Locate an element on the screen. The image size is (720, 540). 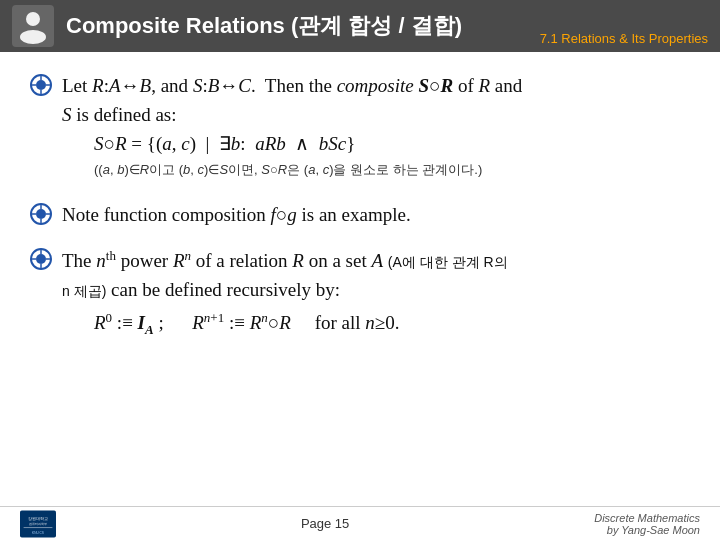
section-3-line2: n 제곱) can be defined recursively by: is located at coordinates (285, 290).